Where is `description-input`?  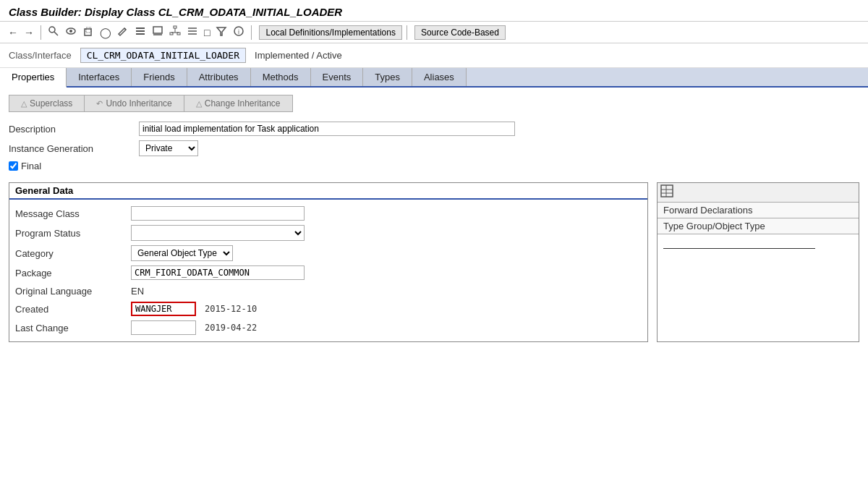 description-input is located at coordinates (327, 129).